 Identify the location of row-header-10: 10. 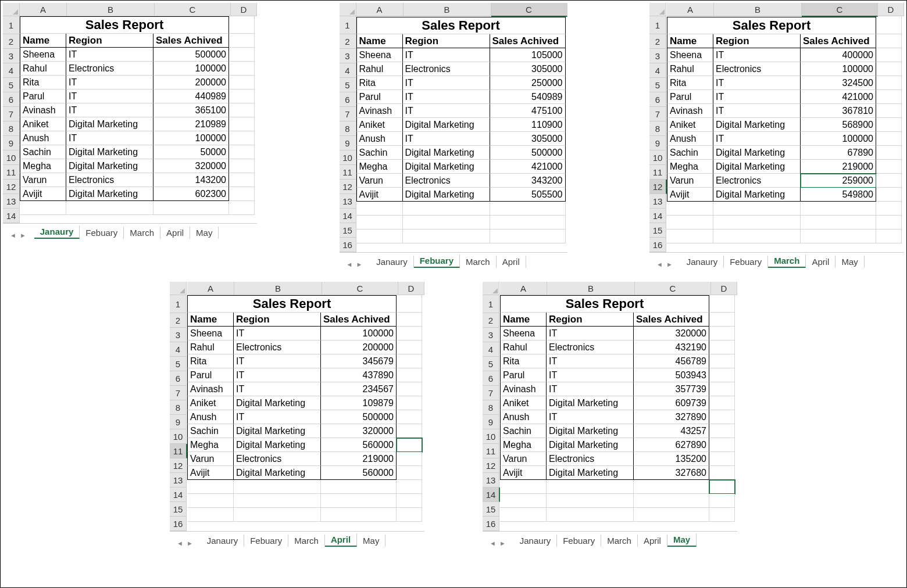
(491, 437).